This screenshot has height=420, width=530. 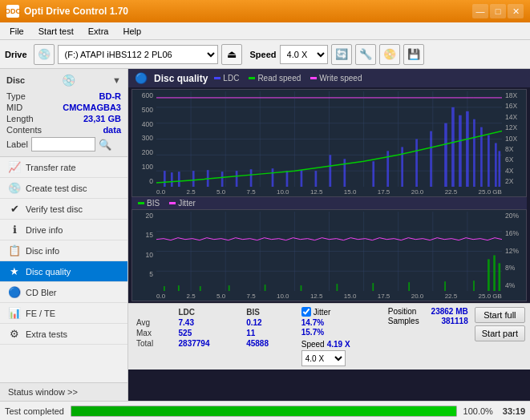 What do you see at coordinates (117, 80) in the screenshot?
I see `disc-icon2: ▼` at bounding box center [117, 80].